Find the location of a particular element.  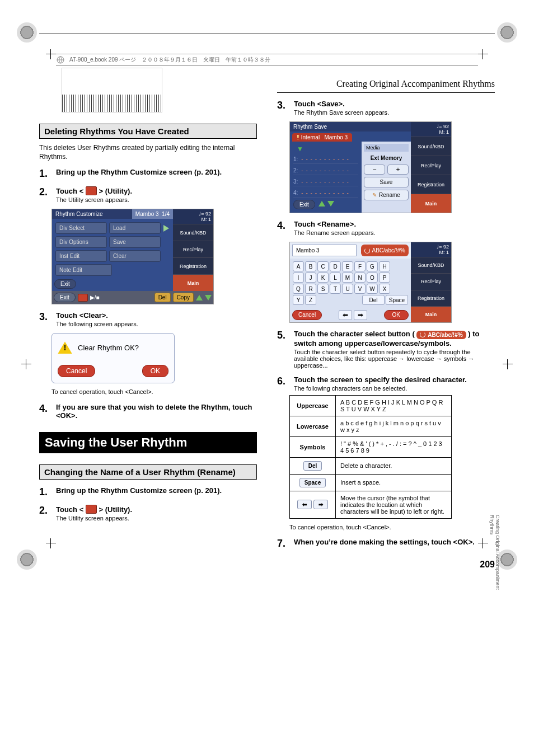

inst-edit-button: Inst Edit is located at coordinates (81, 256).